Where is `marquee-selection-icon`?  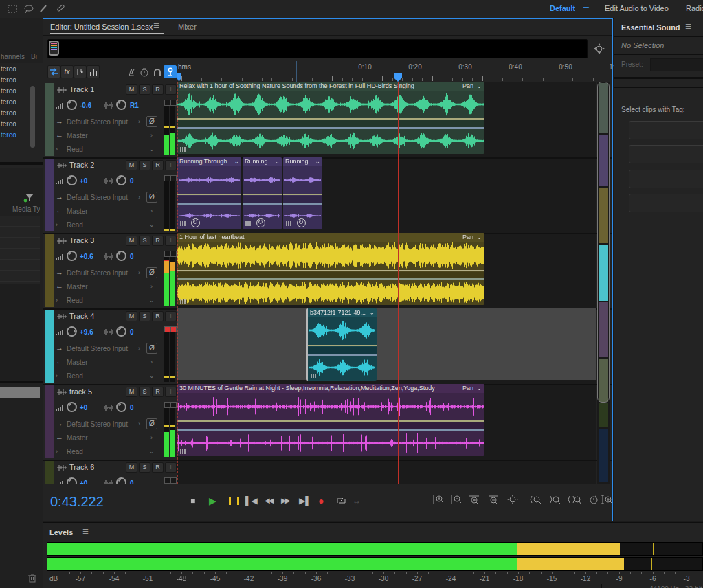 marquee-selection-icon is located at coordinates (12, 9).